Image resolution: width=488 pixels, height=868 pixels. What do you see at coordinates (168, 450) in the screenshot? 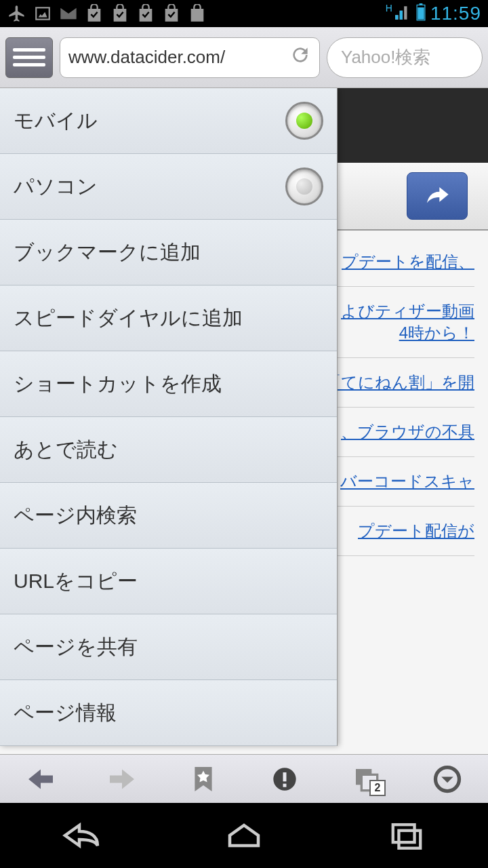
I see `menu-item-read-later: あとで読む` at bounding box center [168, 450].